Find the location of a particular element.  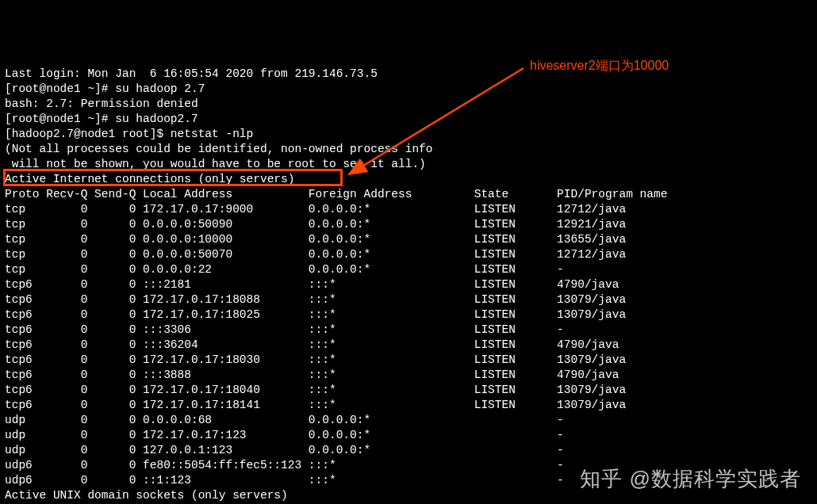

terminal-line-4: [hadoop2.7@node1 root]$ netstat -nlp is located at coordinates (408, 135).